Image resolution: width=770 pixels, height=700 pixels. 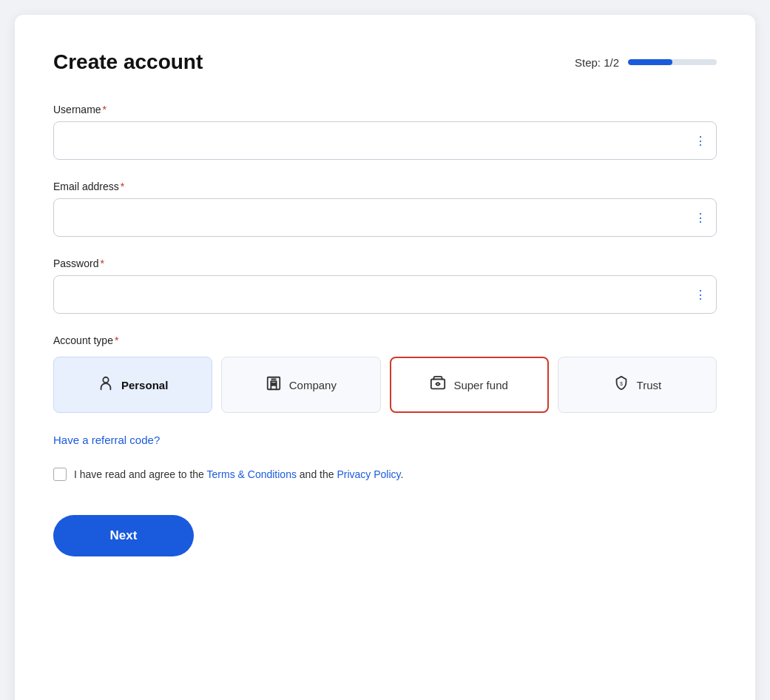 What do you see at coordinates (117, 340) in the screenshot?
I see `account-type-required: *` at bounding box center [117, 340].